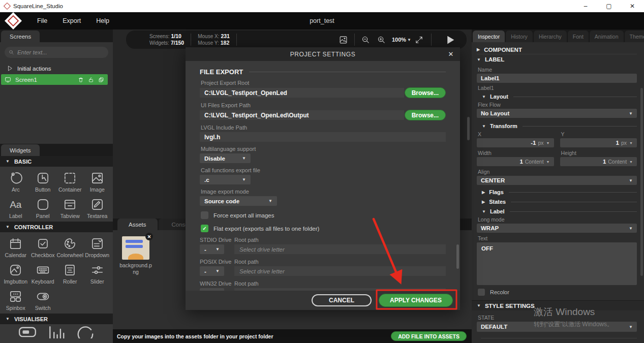 This screenshot has height=343, width=644. What do you see at coordinates (366, 40) in the screenshot?
I see `zoom-out-icon` at bounding box center [366, 40].